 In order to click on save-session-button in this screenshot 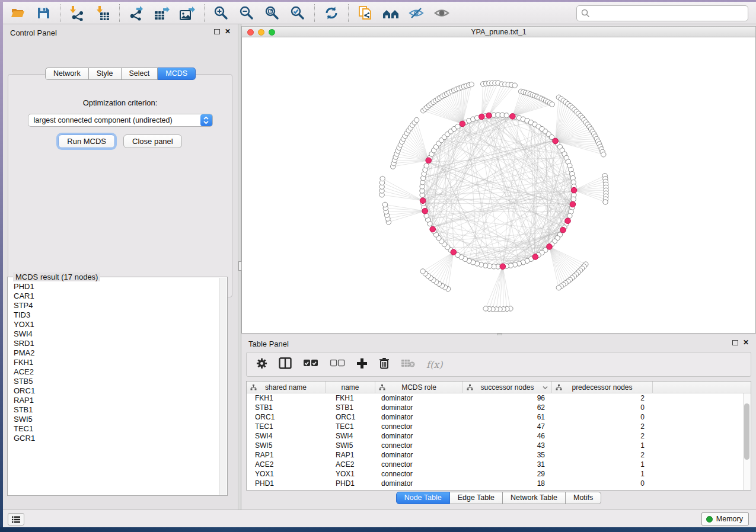, I will do `click(43, 13)`.